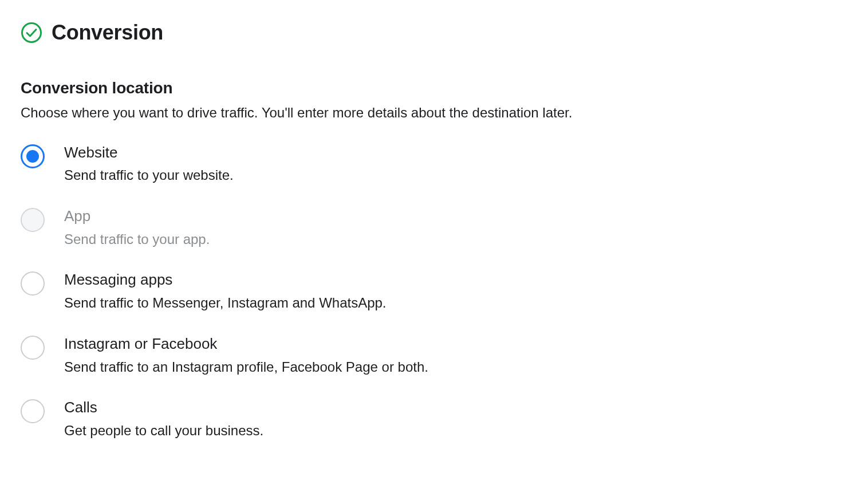 This screenshot has height=504, width=859. Describe the element at coordinates (430, 164) in the screenshot. I see `radio-option-website: Website Send traffic to your website.` at that location.